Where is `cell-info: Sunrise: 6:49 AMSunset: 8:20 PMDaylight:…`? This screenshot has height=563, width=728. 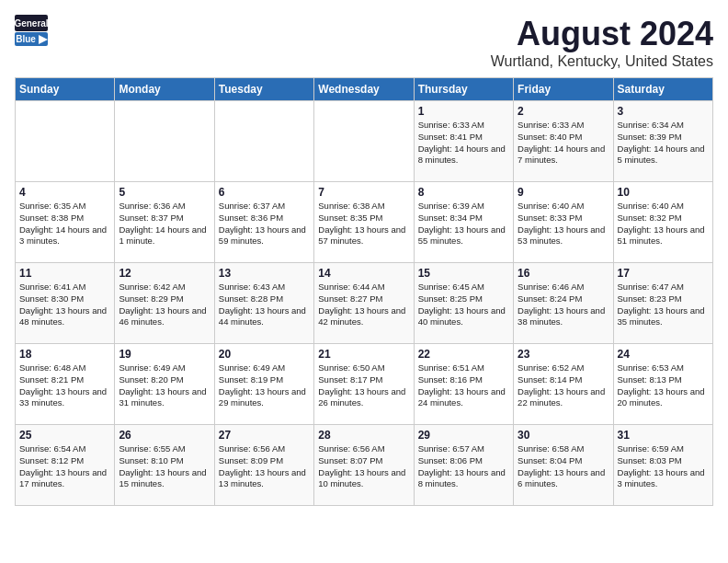
cell-info: Sunrise: 6:49 AMSunset: 8:20 PMDaylight:… is located at coordinates (164, 386).